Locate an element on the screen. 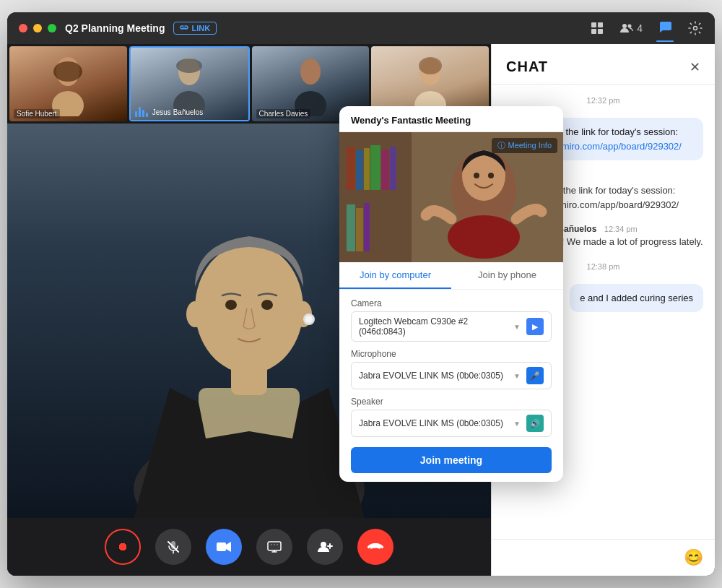 The height and width of the screenshot is (588, 722). participants-count: 4 is located at coordinates (631, 28).